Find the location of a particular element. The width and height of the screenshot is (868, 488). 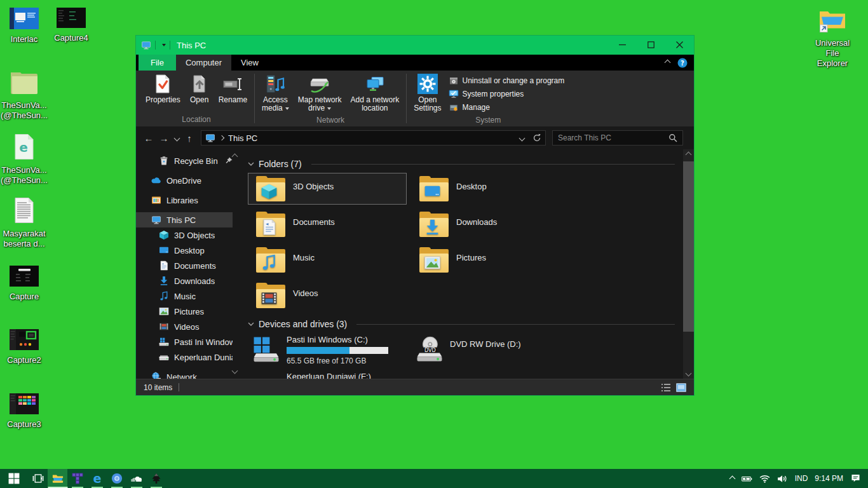

breadcrumb: This PC is located at coordinates (243, 139).